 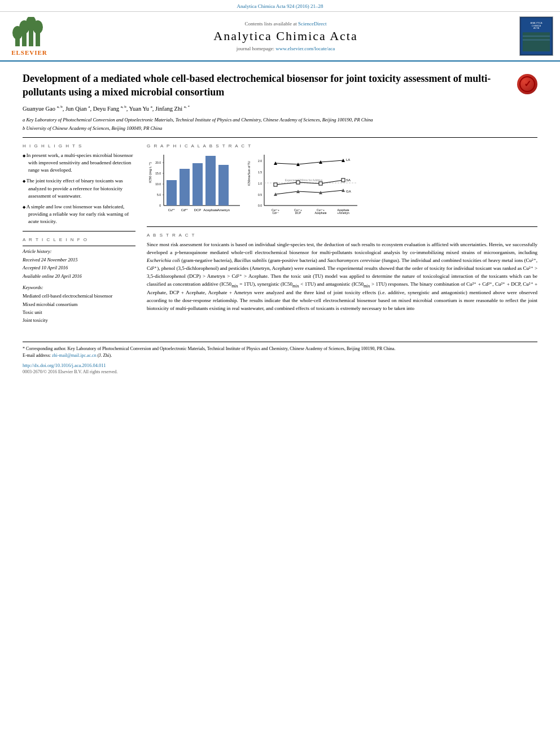 I want to click on bar-ametryn, so click(x=224, y=185).